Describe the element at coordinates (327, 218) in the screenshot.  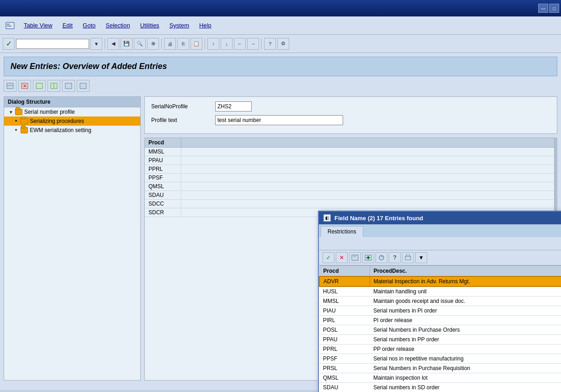
I see `popup-title-icon: ◧` at that location.